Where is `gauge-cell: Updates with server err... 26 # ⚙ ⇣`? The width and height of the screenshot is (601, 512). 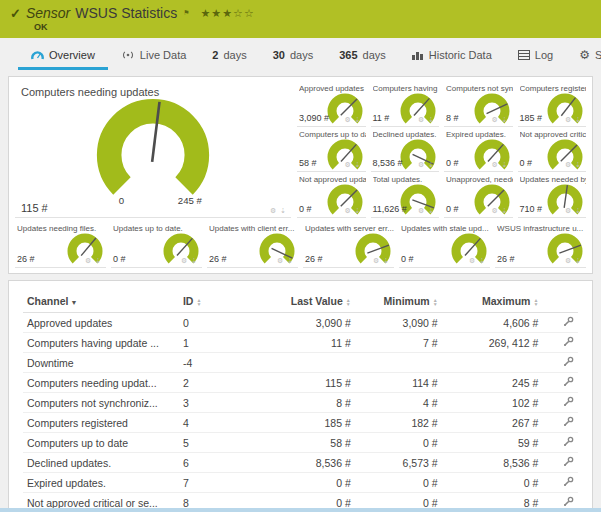 gauge-cell: Updates with server err... 26 # ⚙ ⇣ is located at coordinates (348, 244).